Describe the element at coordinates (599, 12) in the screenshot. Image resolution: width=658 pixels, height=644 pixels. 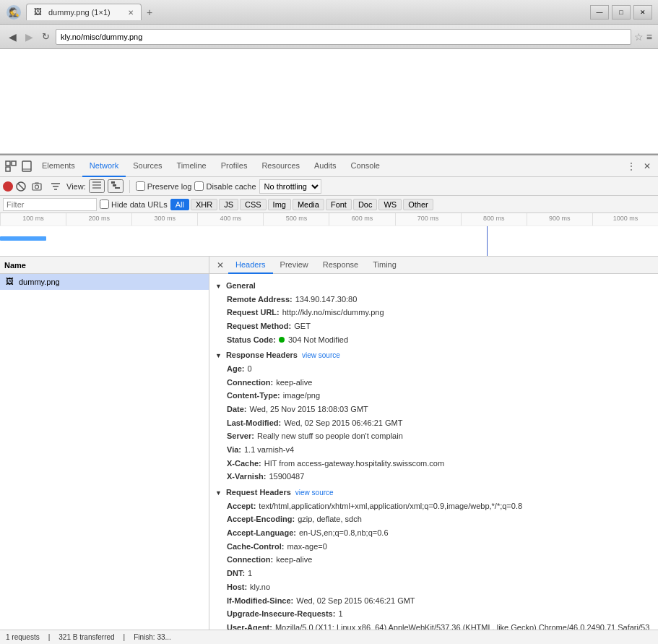
I see `minimize-button: —` at that location.